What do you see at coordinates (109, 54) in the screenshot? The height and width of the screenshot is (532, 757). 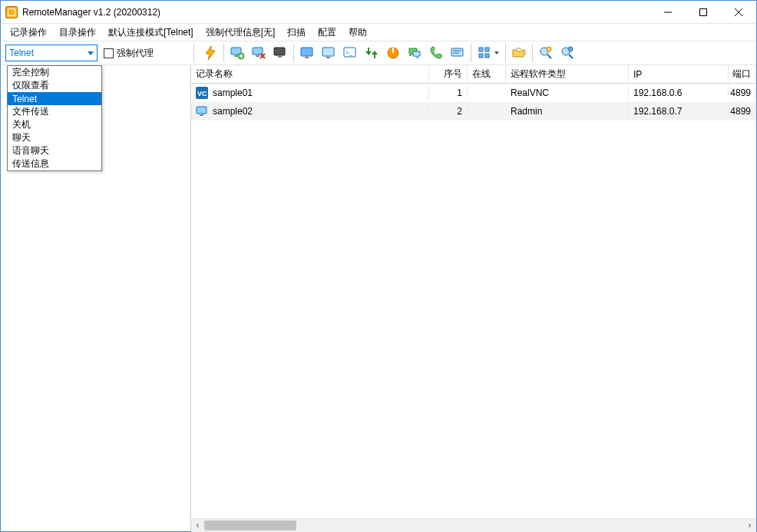 I see `checkbox-box` at bounding box center [109, 54].